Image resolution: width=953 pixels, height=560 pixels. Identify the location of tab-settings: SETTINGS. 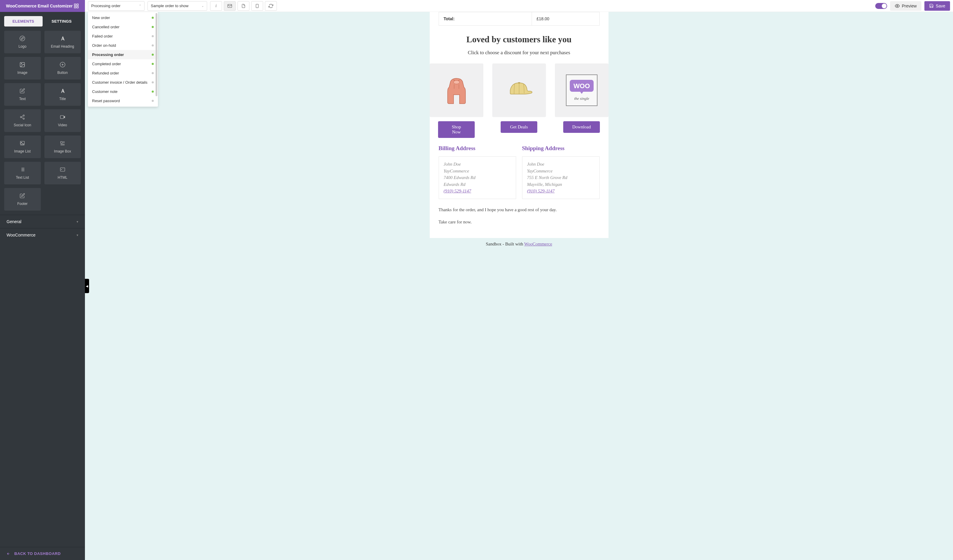
(62, 21).